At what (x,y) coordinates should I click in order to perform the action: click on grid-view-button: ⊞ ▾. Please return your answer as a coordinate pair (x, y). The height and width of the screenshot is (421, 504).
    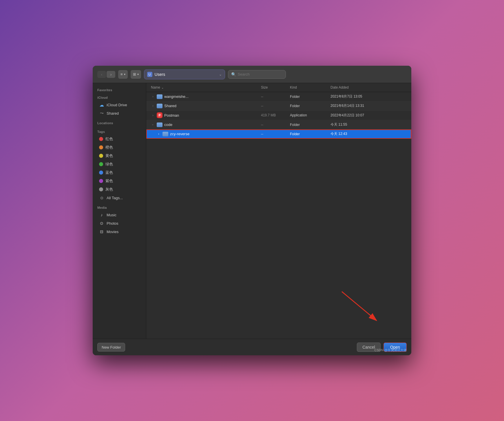
    Looking at the image, I should click on (136, 74).